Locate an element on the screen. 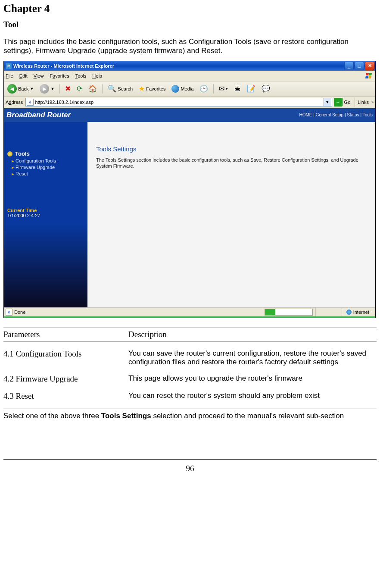 The width and height of the screenshot is (380, 588). footnote-suffix: selection and proceed to the manual's re… is located at coordinates (247, 416).